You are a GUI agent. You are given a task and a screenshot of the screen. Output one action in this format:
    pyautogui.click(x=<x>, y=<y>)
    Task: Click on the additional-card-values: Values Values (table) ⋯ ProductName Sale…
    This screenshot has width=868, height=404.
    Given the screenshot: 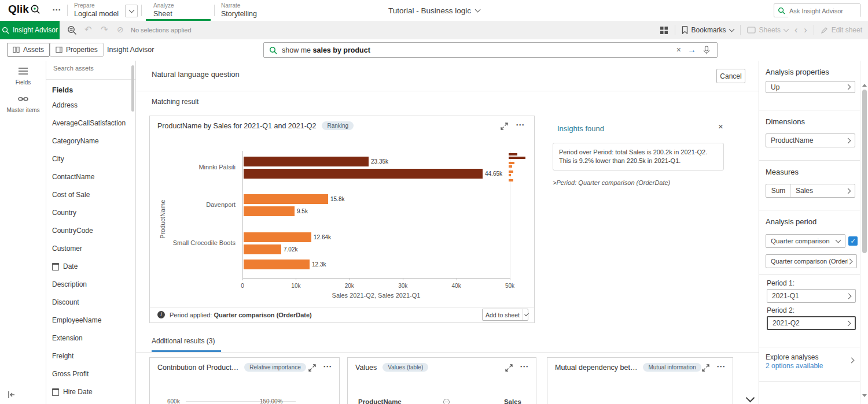 What is the action you would take?
    pyautogui.click(x=442, y=380)
    